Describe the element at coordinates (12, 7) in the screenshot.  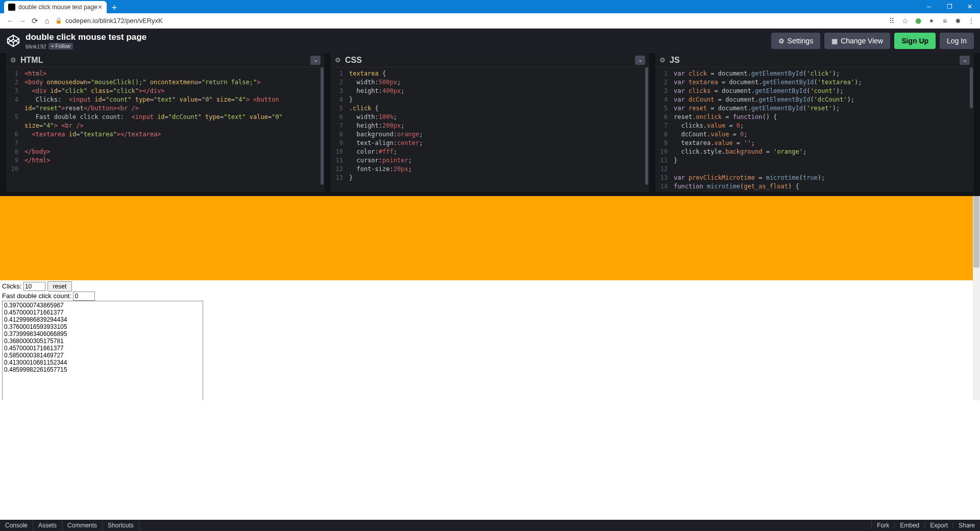
I see `tab-favicon` at that location.